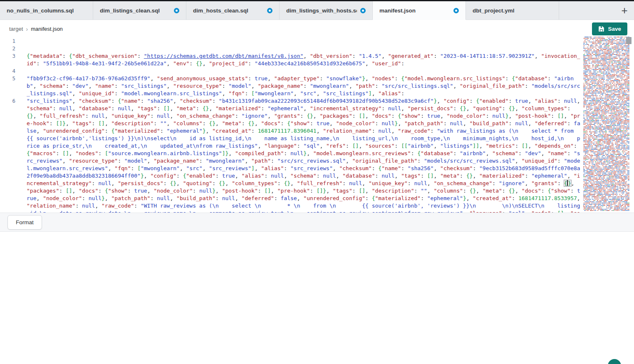 The width and height of the screenshot is (634, 364). Describe the element at coordinates (607, 124) in the screenshot. I see `minimap` at that location.